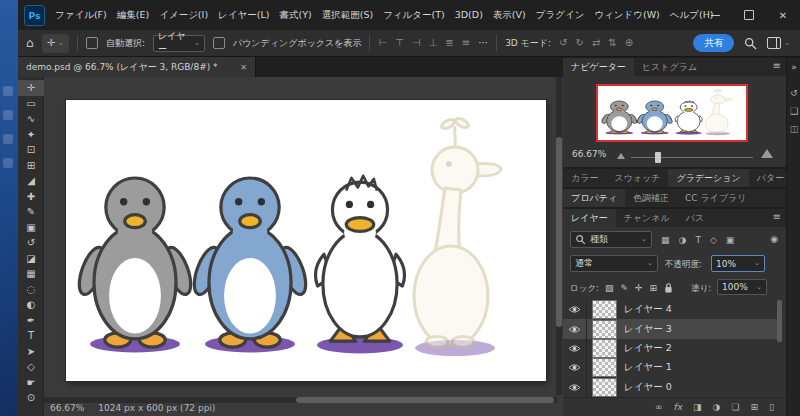 The width and height of the screenshot is (800, 416). What do you see at coordinates (670, 368) in the screenshot?
I see `layer-row: レイヤー 1` at bounding box center [670, 368].